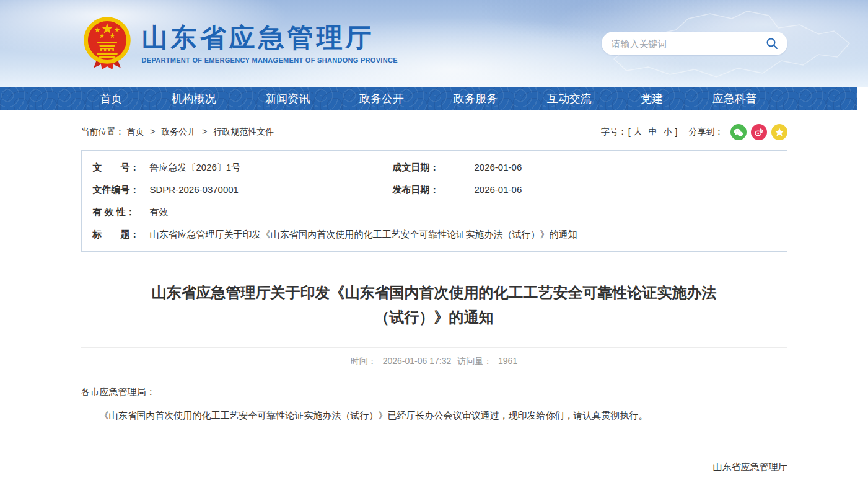 This screenshot has height=480, width=868. What do you see at coordinates (364, 234) in the screenshot?
I see `doc-title-value: 山东省应急管理厅关于印发《山东省国内首次使用的化工工艺安全可靠性论证实施办法（试…` at bounding box center [364, 234].